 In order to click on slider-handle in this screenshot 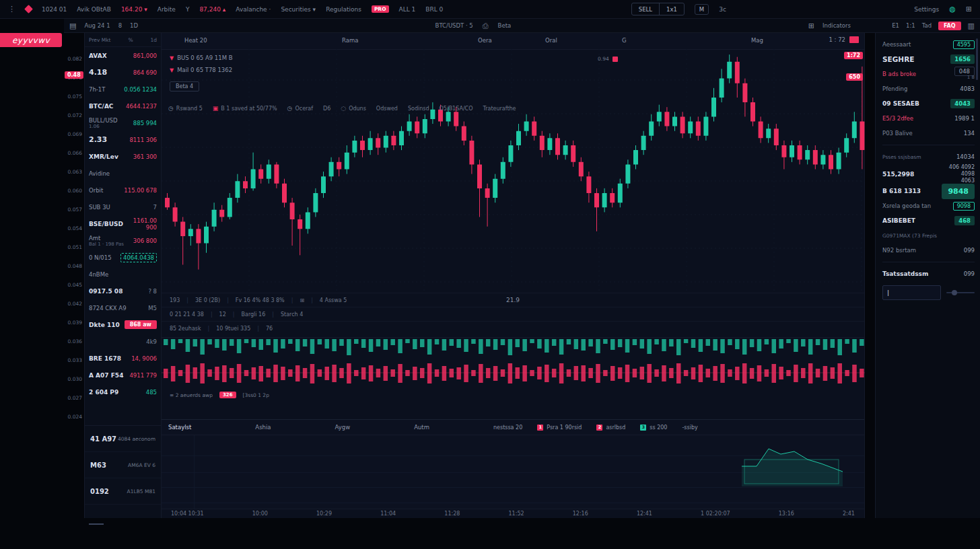, I will do `click(954, 293)`.